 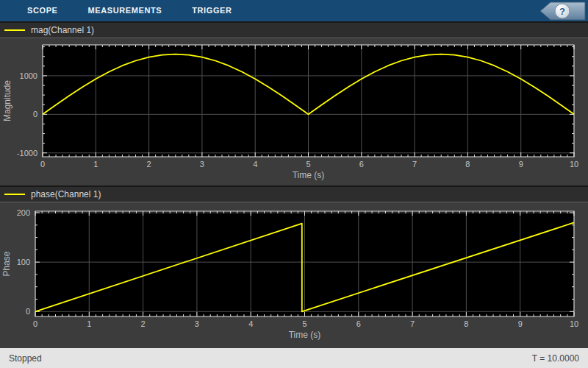 I want to click on y-axis-label: Magnitude, so click(x=7, y=101).